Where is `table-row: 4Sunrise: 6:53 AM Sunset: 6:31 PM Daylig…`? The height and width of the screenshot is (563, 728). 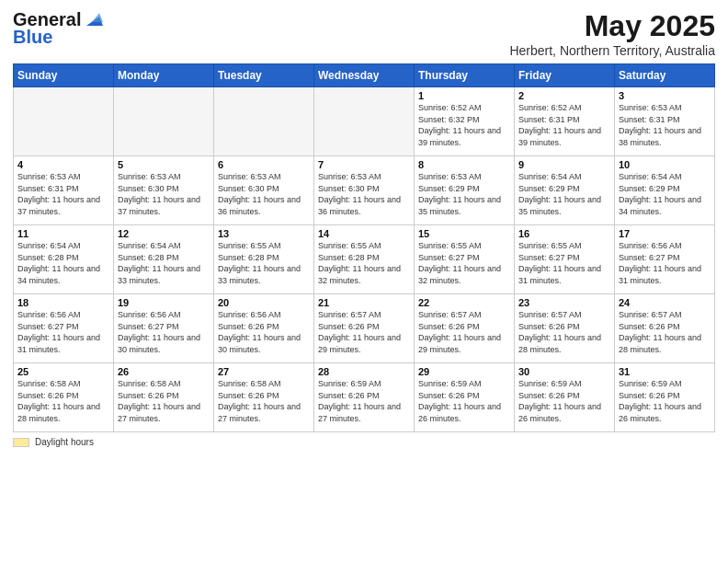
table-row: 4Sunrise: 6:53 AM Sunset: 6:31 PM Daylig… is located at coordinates (64, 191).